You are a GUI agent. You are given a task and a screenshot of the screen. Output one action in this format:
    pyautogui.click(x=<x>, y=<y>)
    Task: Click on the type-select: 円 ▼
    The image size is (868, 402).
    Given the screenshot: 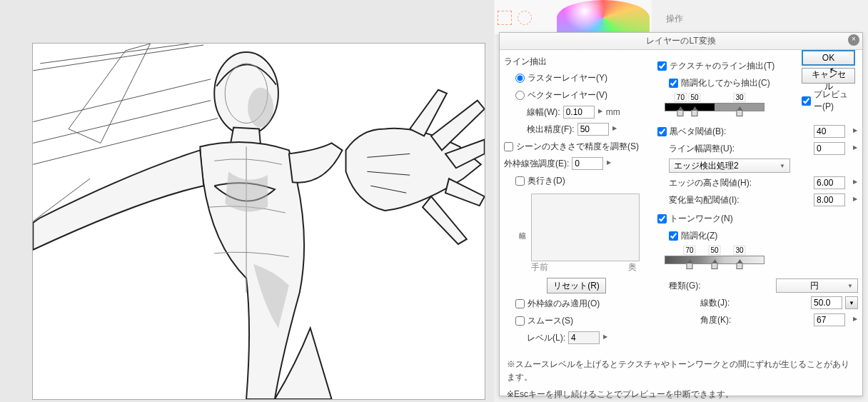 What is the action you would take?
    pyautogui.click(x=817, y=286)
    